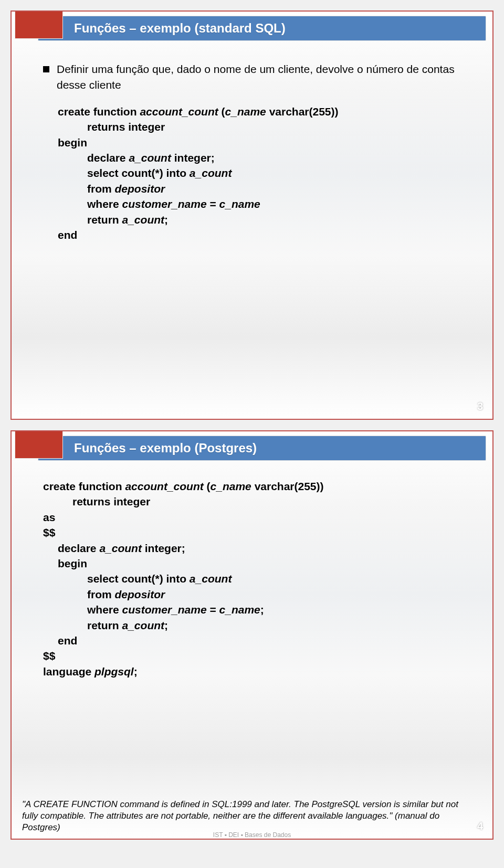  I want to click on page-number: 3, so click(480, 406).